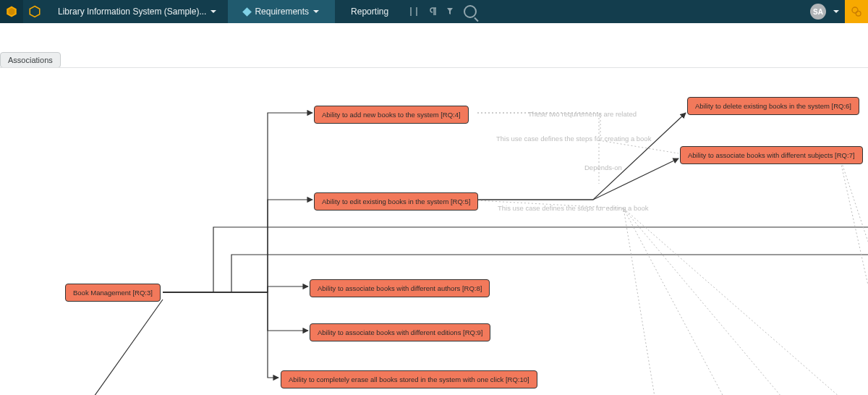 Image resolution: width=868 pixels, height=395 pixels. What do you see at coordinates (12, 12) in the screenshot?
I see `app-logo-icon` at bounding box center [12, 12].